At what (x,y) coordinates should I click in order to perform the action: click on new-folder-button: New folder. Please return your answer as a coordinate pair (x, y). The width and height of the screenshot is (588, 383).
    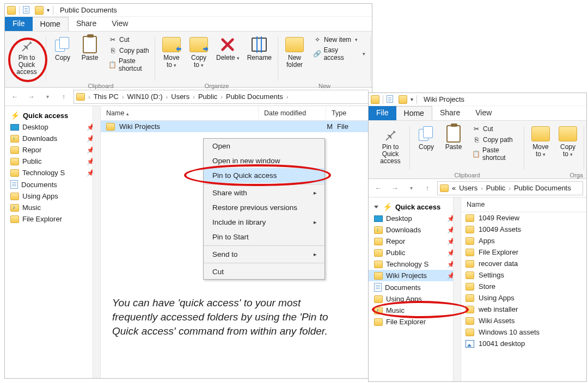
    Looking at the image, I should click on (295, 52).